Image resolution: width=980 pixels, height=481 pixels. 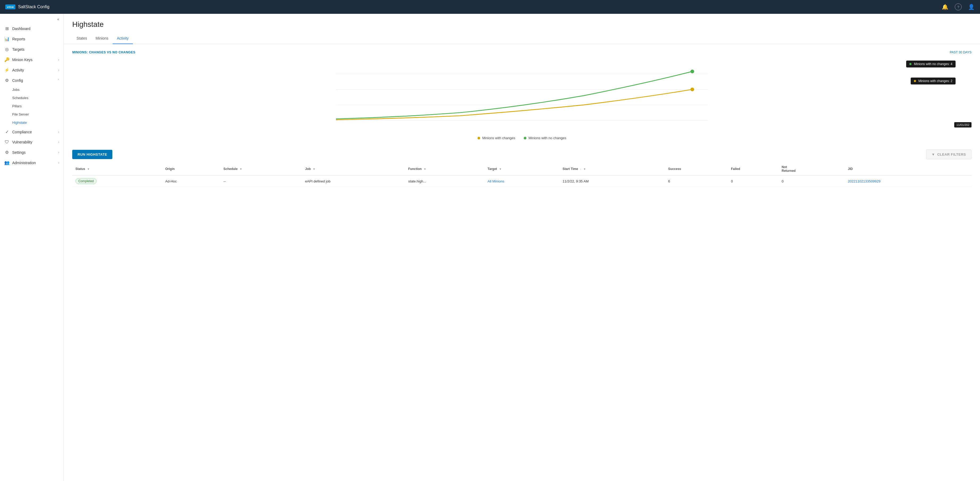 What do you see at coordinates (34, 152) in the screenshot?
I see `sidebar-item-label: Settings` at bounding box center [34, 152].